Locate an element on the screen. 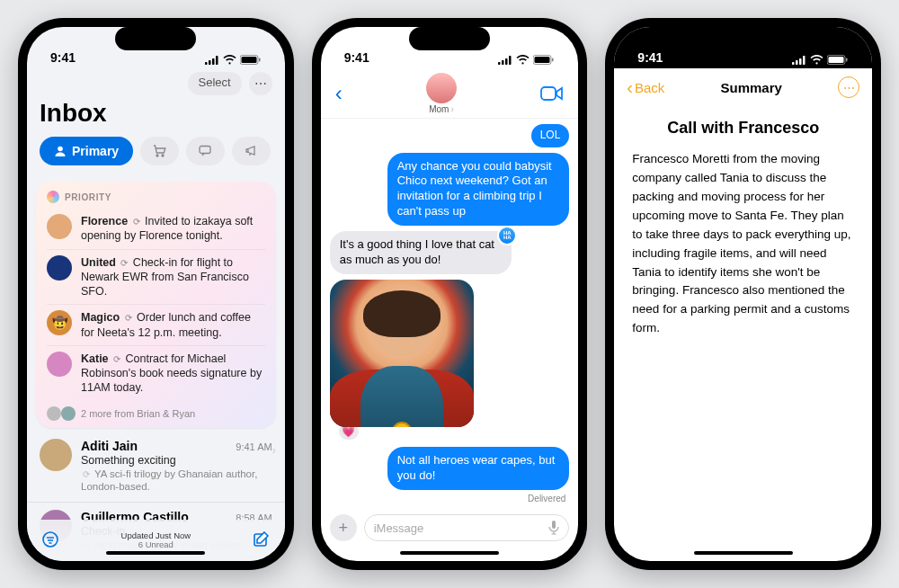 This screenshot has width=899, height=588. message-image is located at coordinates (402, 353).